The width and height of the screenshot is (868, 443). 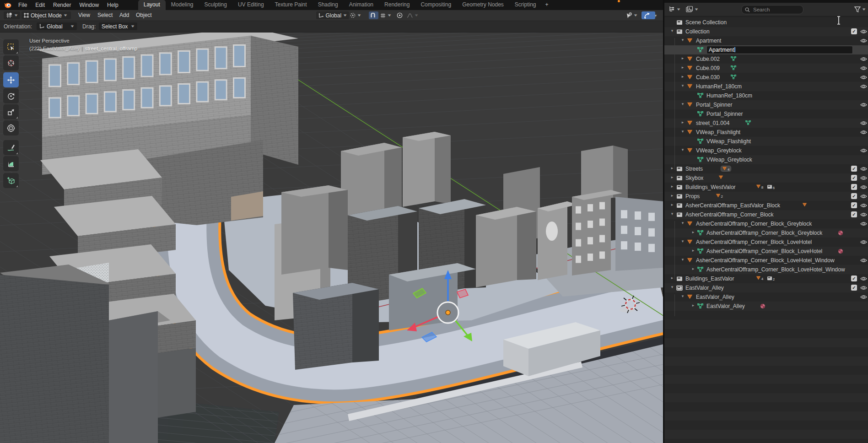 I want to click on outliner-row-collection: ▾Collection✓, so click(x=766, y=32).